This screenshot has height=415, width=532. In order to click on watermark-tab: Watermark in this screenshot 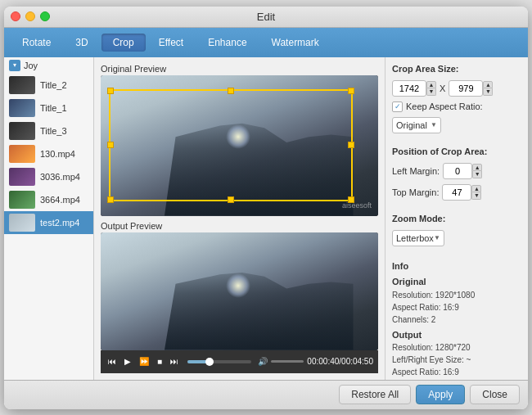, I will do `click(295, 43)`.